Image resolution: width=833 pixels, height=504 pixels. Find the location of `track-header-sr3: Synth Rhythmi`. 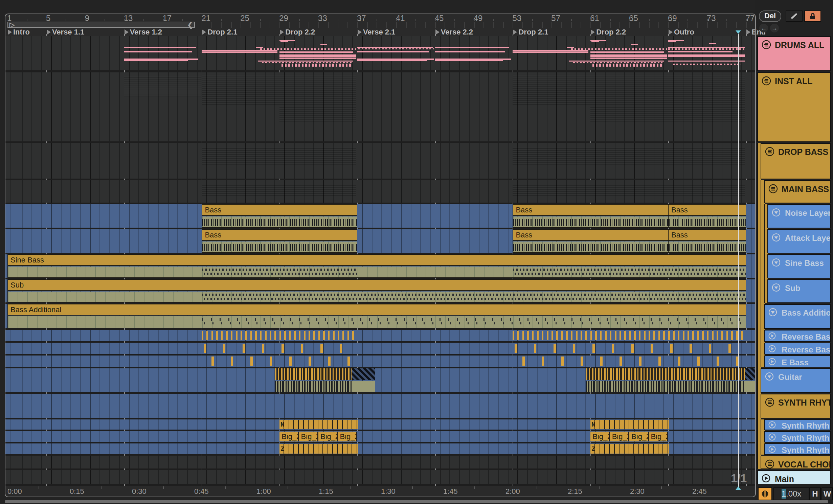

track-header-sr3: Synth Rhythmi is located at coordinates (797, 449).